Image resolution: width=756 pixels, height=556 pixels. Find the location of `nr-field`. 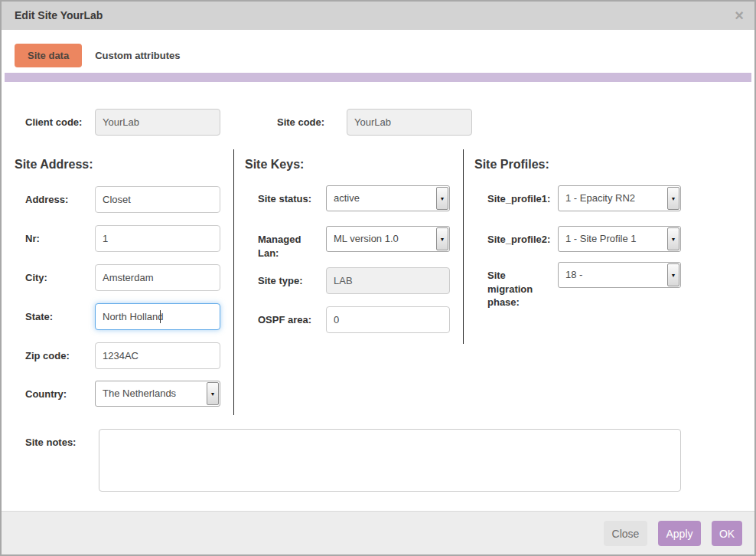

nr-field is located at coordinates (158, 239).